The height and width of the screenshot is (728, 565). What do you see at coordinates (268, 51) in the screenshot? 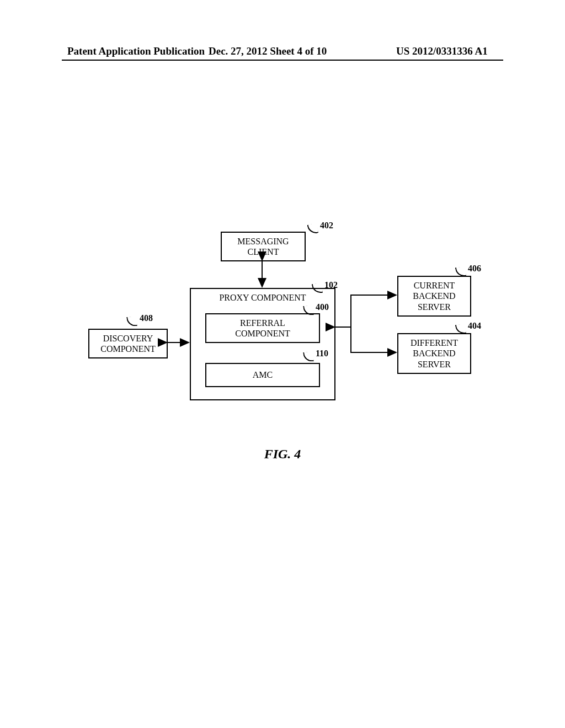
I see `header-center: Dec. 27, 2012 Sheet 4 of 10` at bounding box center [268, 51].